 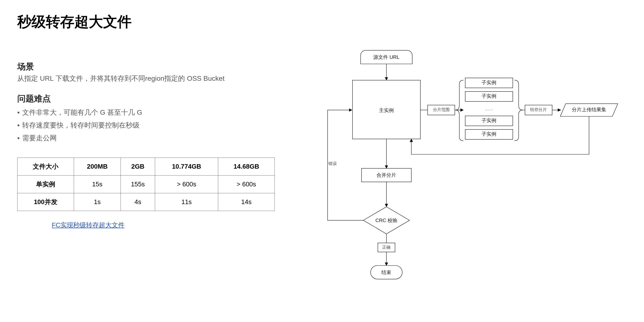 I want to click on node-merge: 合并分片, so click(x=386, y=175).